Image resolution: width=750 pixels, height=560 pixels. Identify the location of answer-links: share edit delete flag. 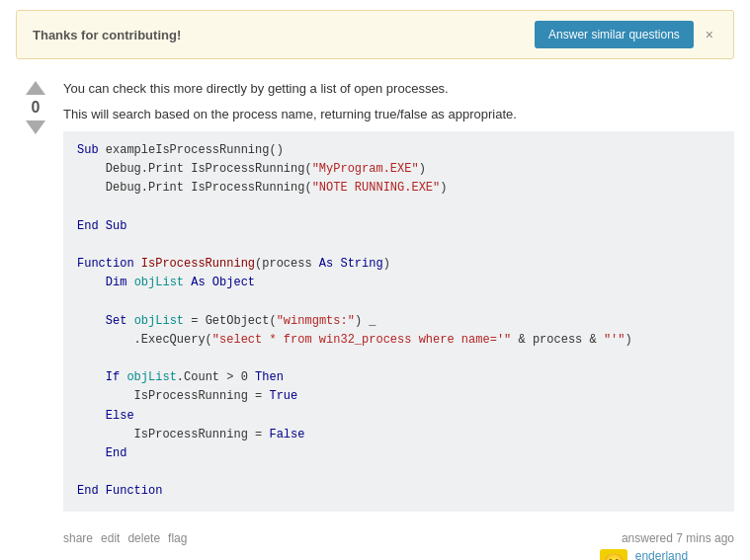
(125, 538).